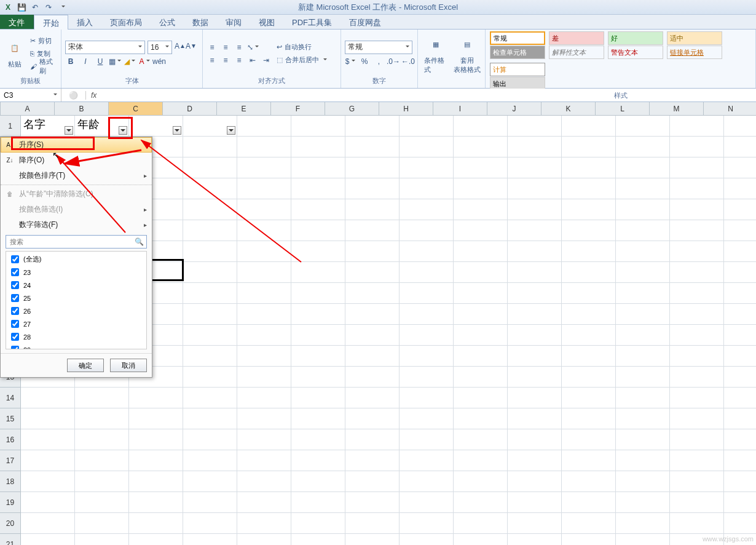 The image size is (756, 545). I want to click on row-header: 21, so click(10, 539).